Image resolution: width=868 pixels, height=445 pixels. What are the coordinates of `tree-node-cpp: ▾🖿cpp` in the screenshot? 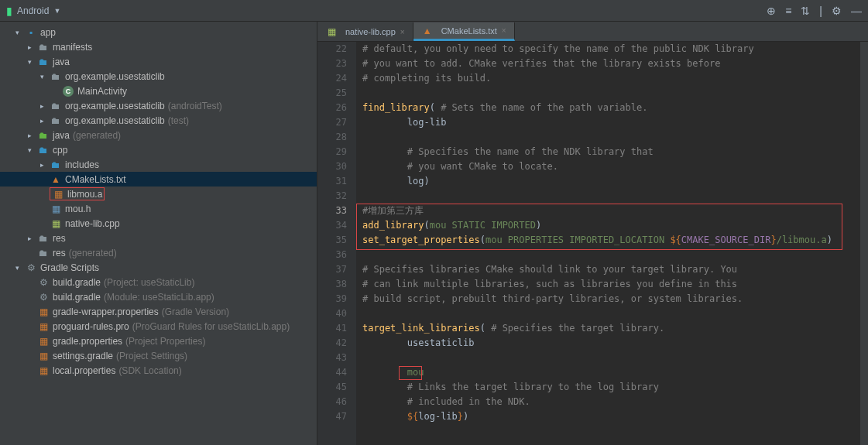 It's located at (158, 150).